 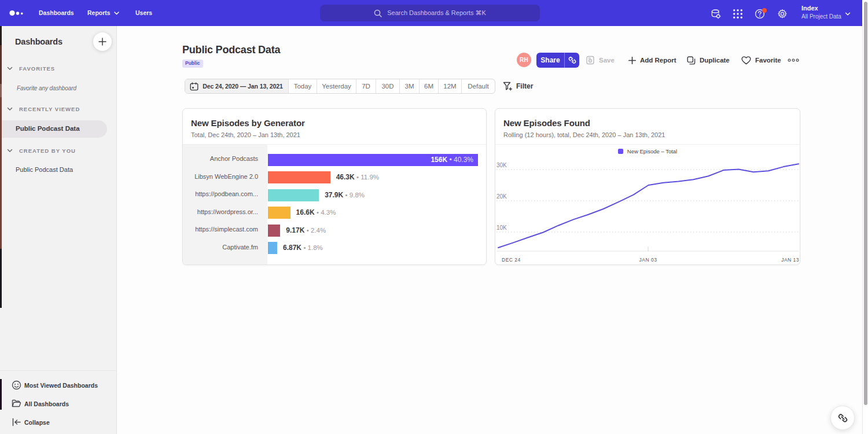 What do you see at coordinates (220, 194) in the screenshot?
I see `bar-category-label: https://podbean.com...` at bounding box center [220, 194].